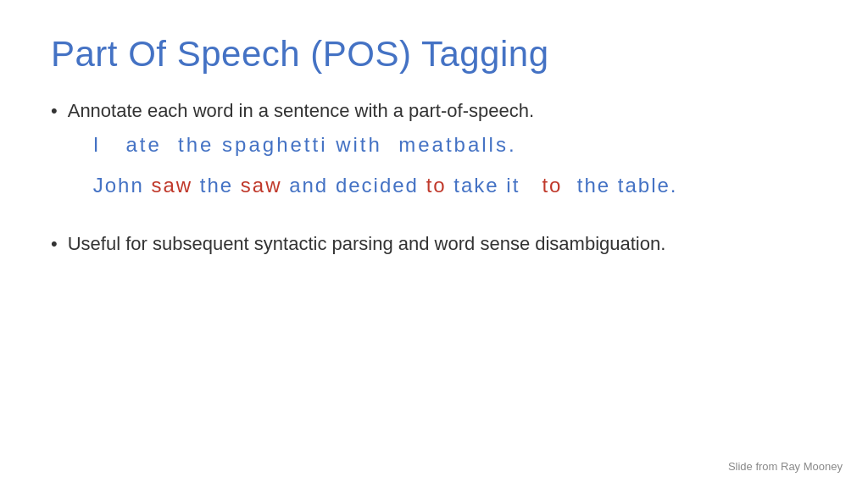  What do you see at coordinates (301, 110) in the screenshot?
I see `bullet-text-1: Annotate each word in a sentence with a …` at bounding box center [301, 110].